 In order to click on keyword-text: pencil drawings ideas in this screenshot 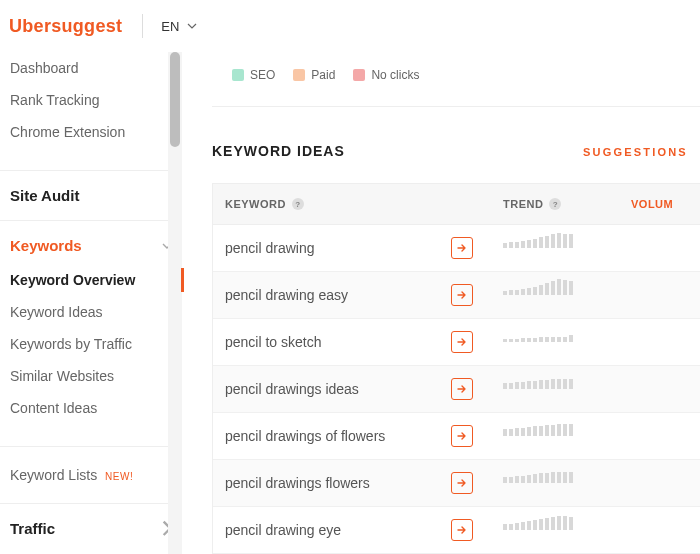, I will do `click(292, 389)`.